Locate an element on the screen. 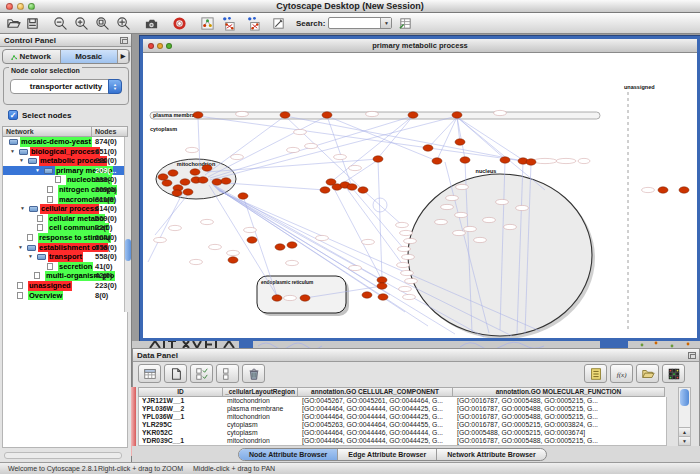 The height and width of the screenshot is (474, 700). tree-row: nitrogen compo209(0) is located at coordinates (65, 190).